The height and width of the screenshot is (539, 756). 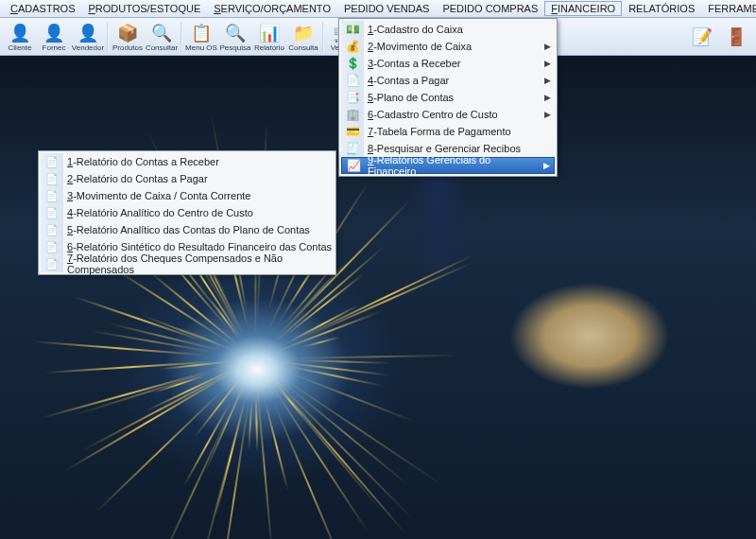 What do you see at coordinates (201, 37) in the screenshot?
I see `toolbar-menu os: 📋Menu OS` at bounding box center [201, 37].